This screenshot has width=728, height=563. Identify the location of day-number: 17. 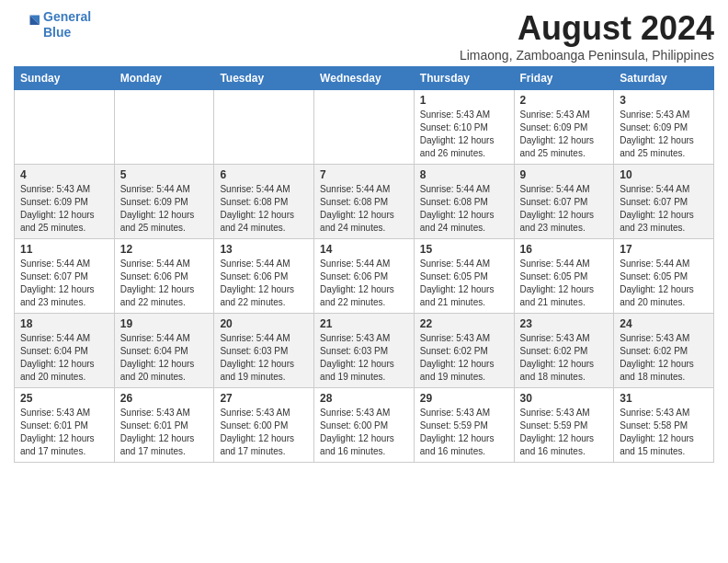
(664, 249).